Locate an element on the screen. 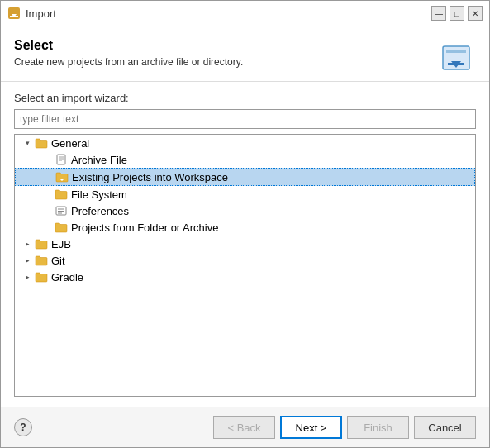 The width and height of the screenshot is (490, 448). tree-item-projects-folder: ▸ Projects from Folder or Archive is located at coordinates (245, 227).